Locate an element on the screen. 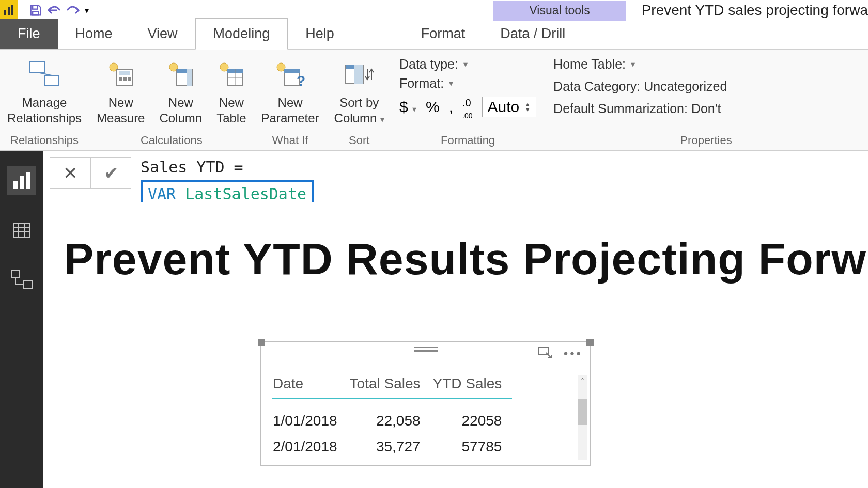 Image resolution: width=868 pixels, height=488 pixels. report-view-button is located at coordinates (22, 181).